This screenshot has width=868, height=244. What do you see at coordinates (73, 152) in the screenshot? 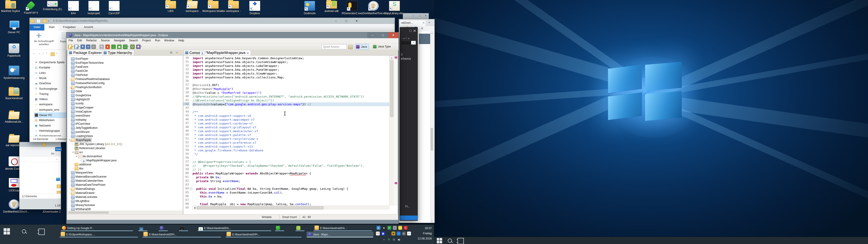
I see `expanded-arrow-icon: ▾` at bounding box center [73, 152].